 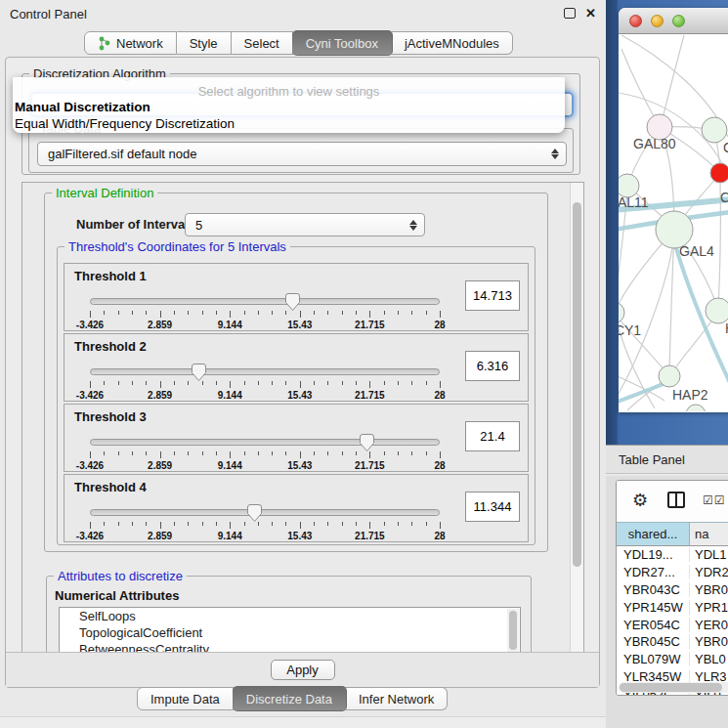 I want to click on algorithm-option-equal-width: Equal Width/Frequency Discretization, so click(x=125, y=123).